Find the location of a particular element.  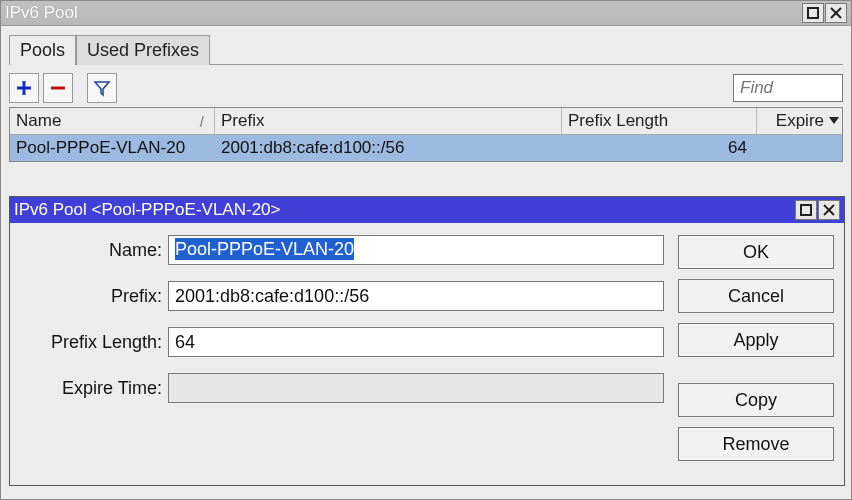

pools-table: Name / Prefix Prefix Length Expire Pool-… is located at coordinates (426, 134).